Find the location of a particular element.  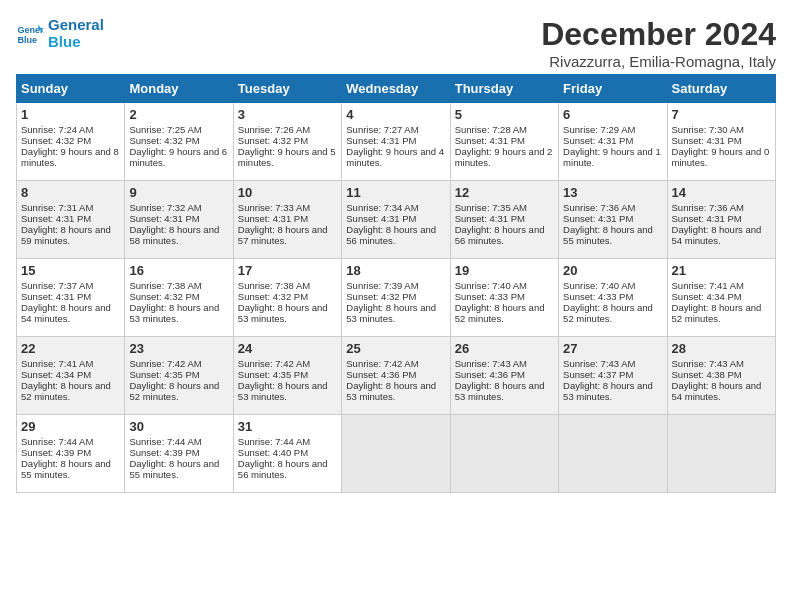

calendar-cell: 22Sunrise: 7:41 AMSunset: 4:34 PMDayligh… is located at coordinates (71, 376).